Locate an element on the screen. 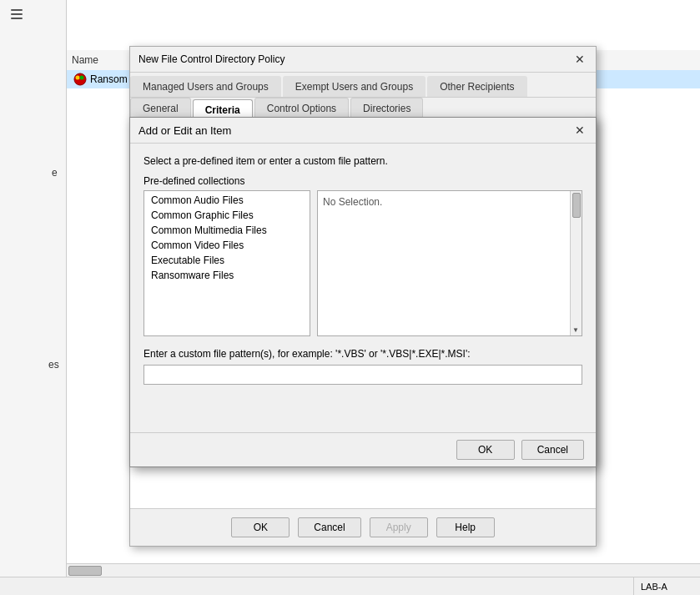  list-item-video: Common Video Files is located at coordinates (227, 245).